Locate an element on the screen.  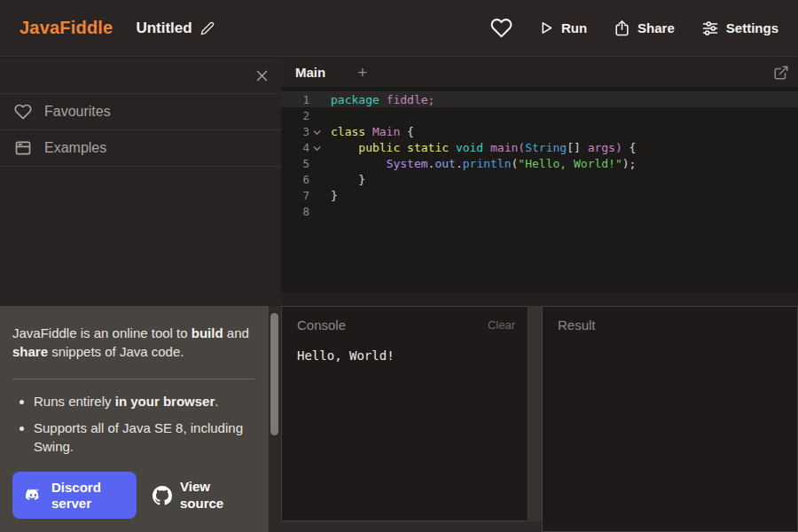
code-line: 3class Main { is located at coordinates (539, 131).